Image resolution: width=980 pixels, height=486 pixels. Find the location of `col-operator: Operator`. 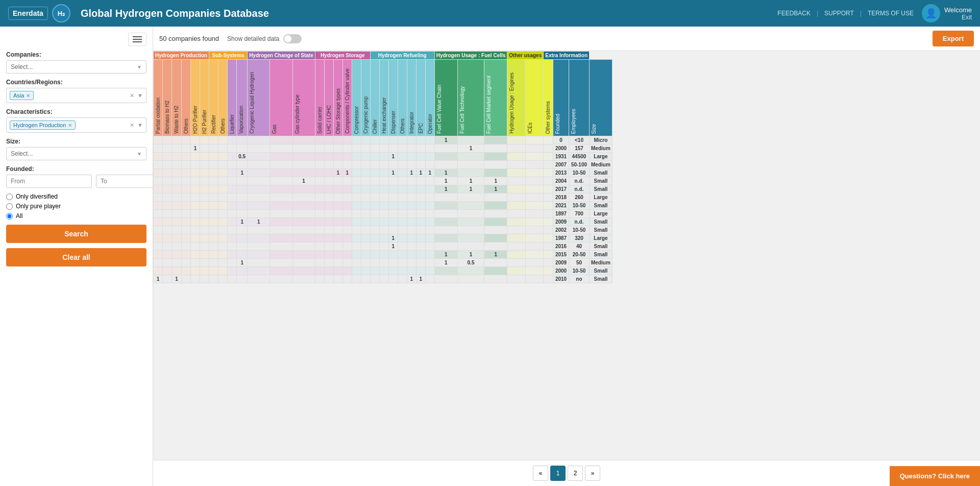

col-operator: Operator is located at coordinates (430, 98).